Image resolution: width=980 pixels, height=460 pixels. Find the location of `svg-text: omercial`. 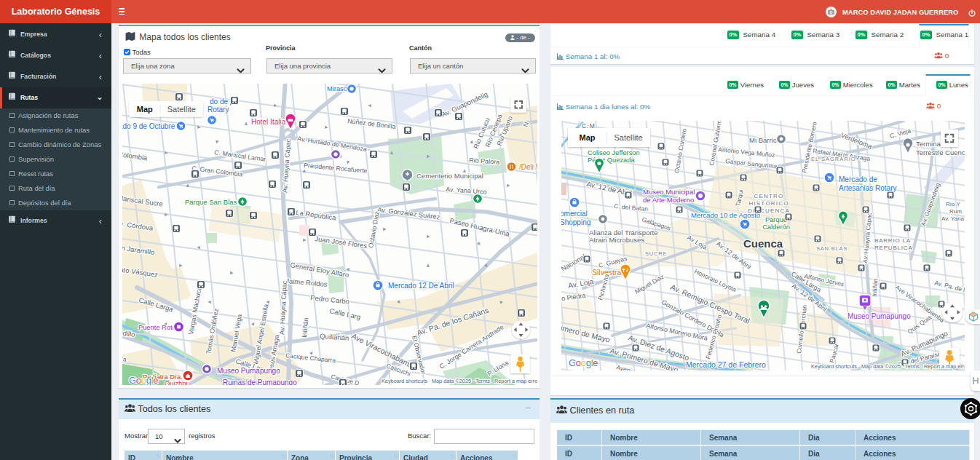

svg-text: omercial is located at coordinates (574, 214).